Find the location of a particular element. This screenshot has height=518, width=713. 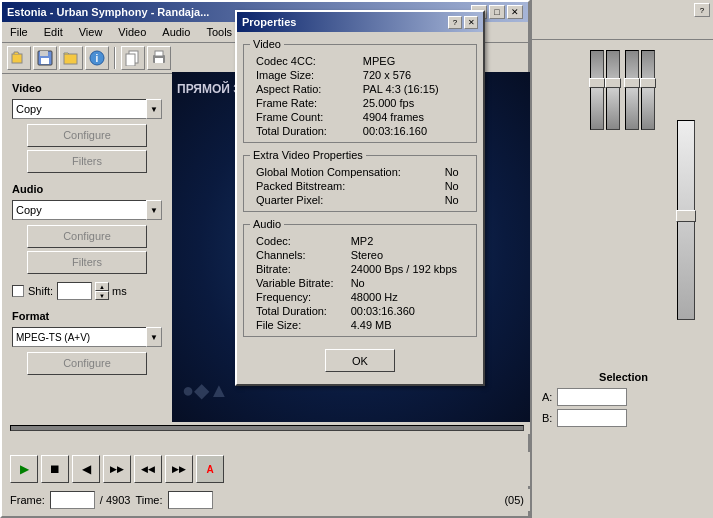

prop-key: Aspect Ratio: is located at coordinates (304, 89).